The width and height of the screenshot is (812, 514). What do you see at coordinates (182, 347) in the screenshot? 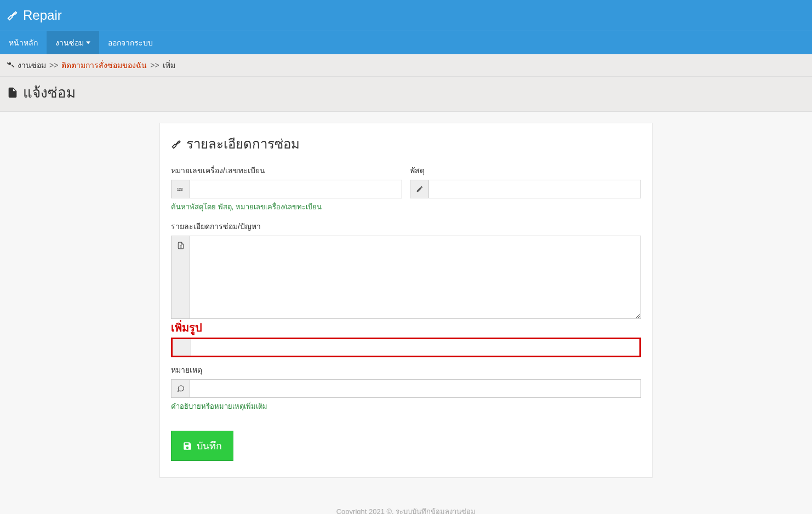
I see `upload-icon` at bounding box center [182, 347].